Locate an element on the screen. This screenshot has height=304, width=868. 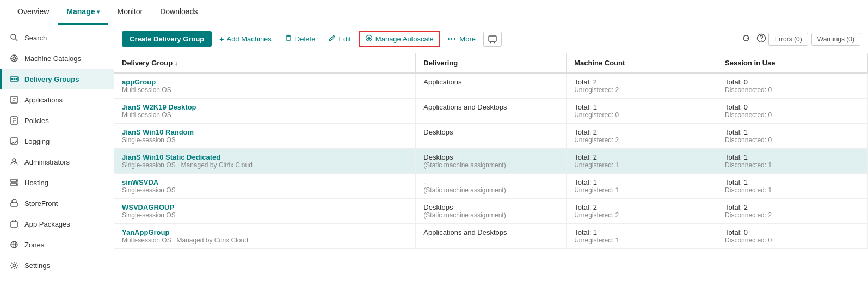
nav-monitor: Monitor is located at coordinates (130, 13).